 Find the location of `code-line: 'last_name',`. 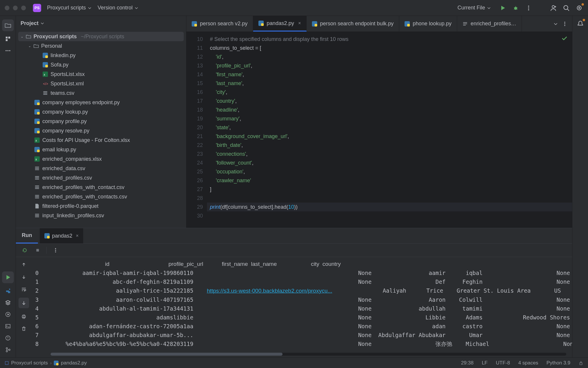

code-line: 'last_name', is located at coordinates (227, 83).